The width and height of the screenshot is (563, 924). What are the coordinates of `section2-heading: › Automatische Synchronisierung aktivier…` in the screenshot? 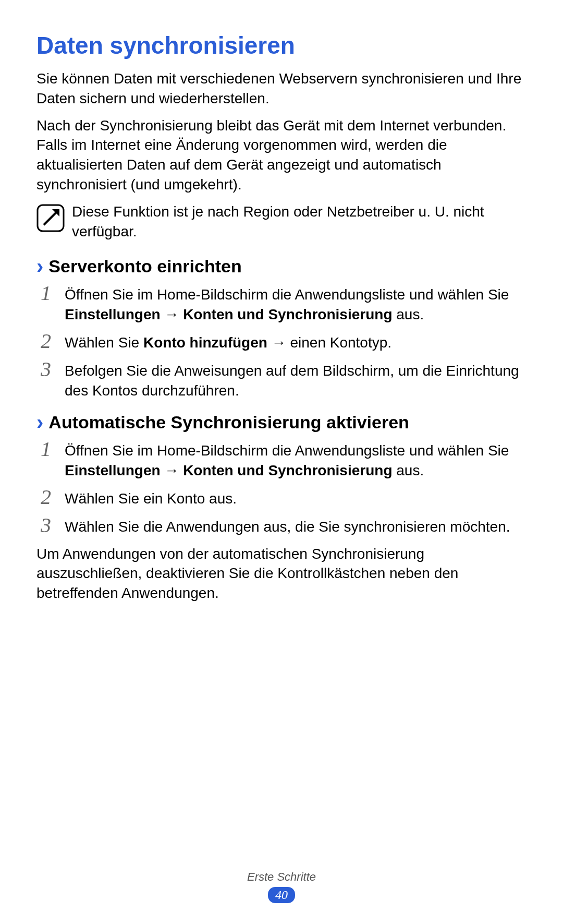 It's located at (282, 422).